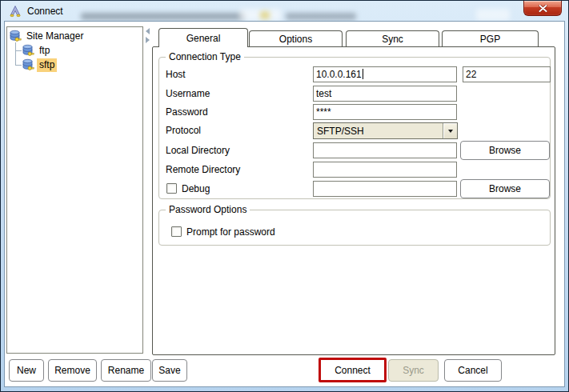 This screenshot has height=392, width=569. I want to click on app-icon, so click(15, 11).